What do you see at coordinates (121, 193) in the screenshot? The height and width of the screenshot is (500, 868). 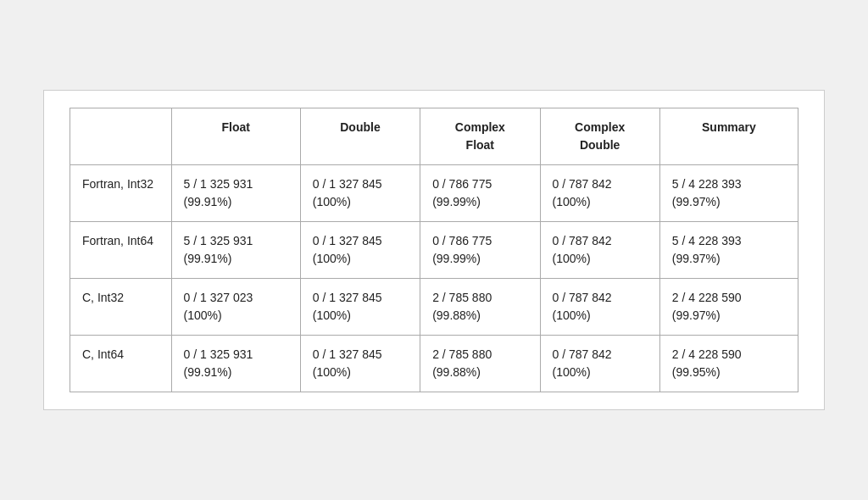 I see `cell-0-label: Fortran, Int32` at bounding box center [121, 193].